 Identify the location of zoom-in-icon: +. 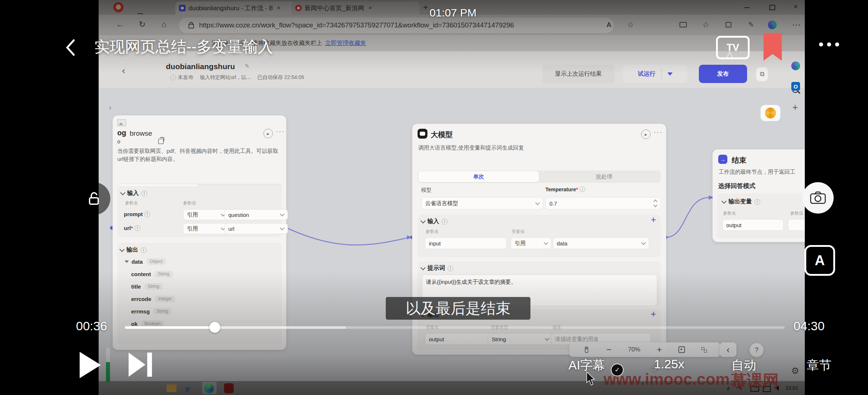
(659, 350).